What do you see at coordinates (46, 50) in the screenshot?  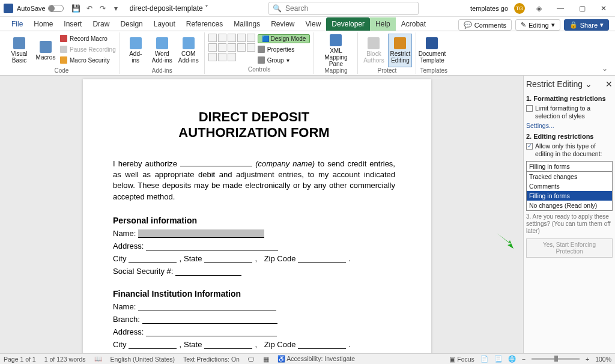 I see `macros-button: Macros` at bounding box center [46, 50].